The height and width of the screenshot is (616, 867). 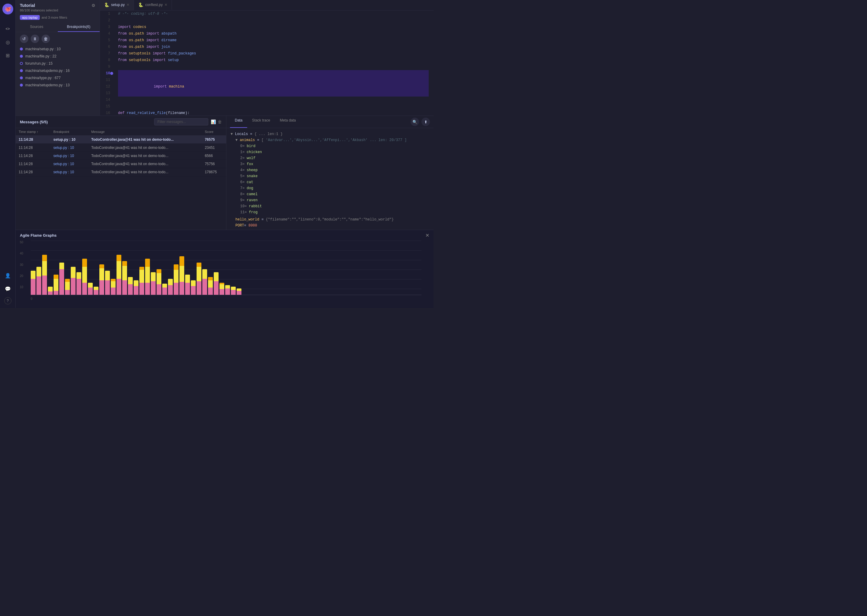 I want to click on refresh-button: ↺, so click(x=24, y=39).